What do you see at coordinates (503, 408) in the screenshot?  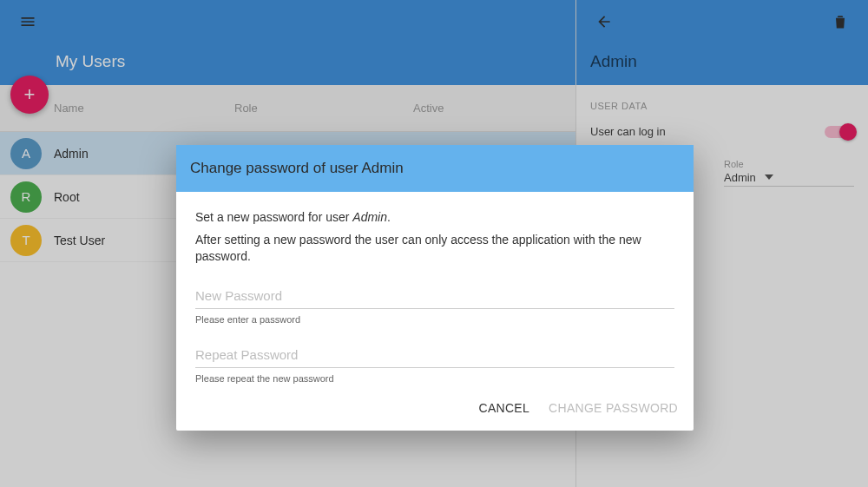 I see `cancel-button: CANCEL` at bounding box center [503, 408].